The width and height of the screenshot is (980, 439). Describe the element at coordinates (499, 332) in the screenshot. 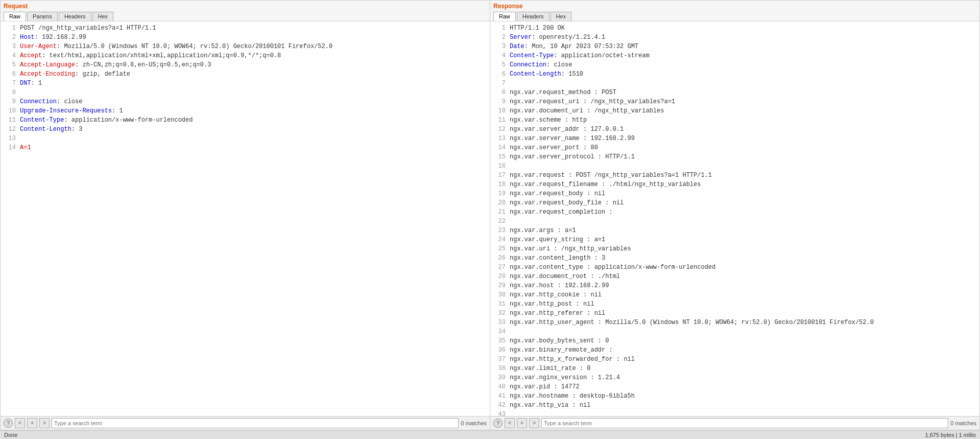

I see `line-number: 34` at that location.